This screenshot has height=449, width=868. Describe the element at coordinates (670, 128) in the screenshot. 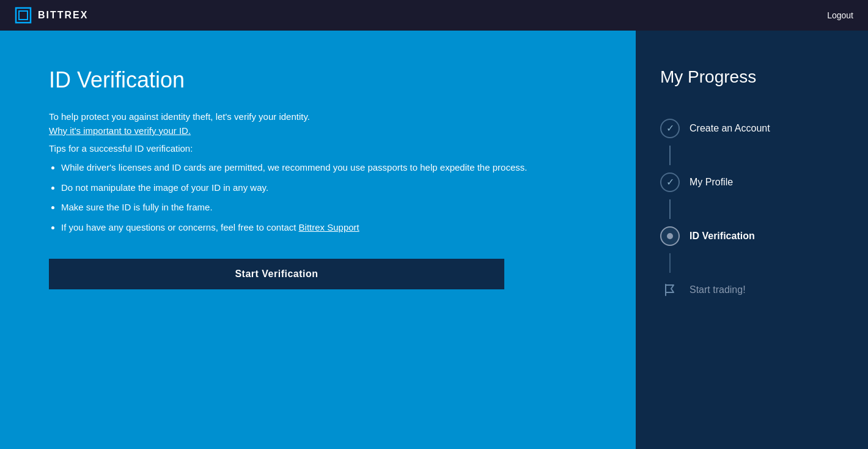

I see `checkmark-icon-1: ✓` at that location.